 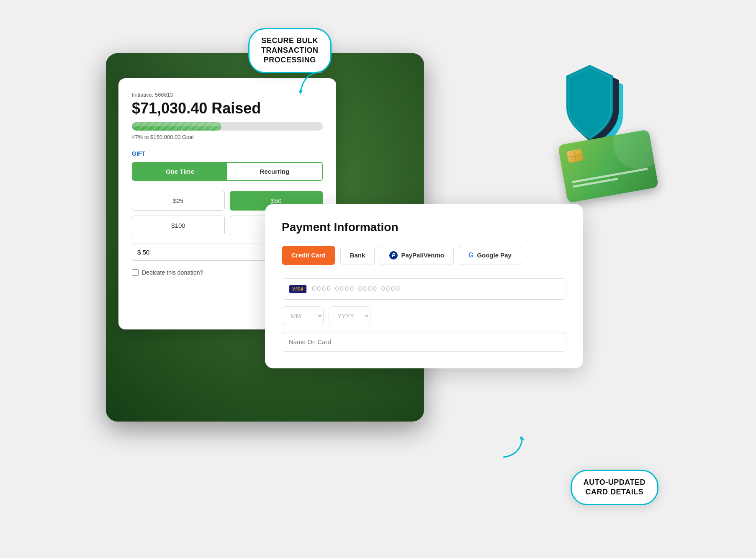 What do you see at coordinates (178, 225) in the screenshot?
I see `amount-100-button: $100` at bounding box center [178, 225].